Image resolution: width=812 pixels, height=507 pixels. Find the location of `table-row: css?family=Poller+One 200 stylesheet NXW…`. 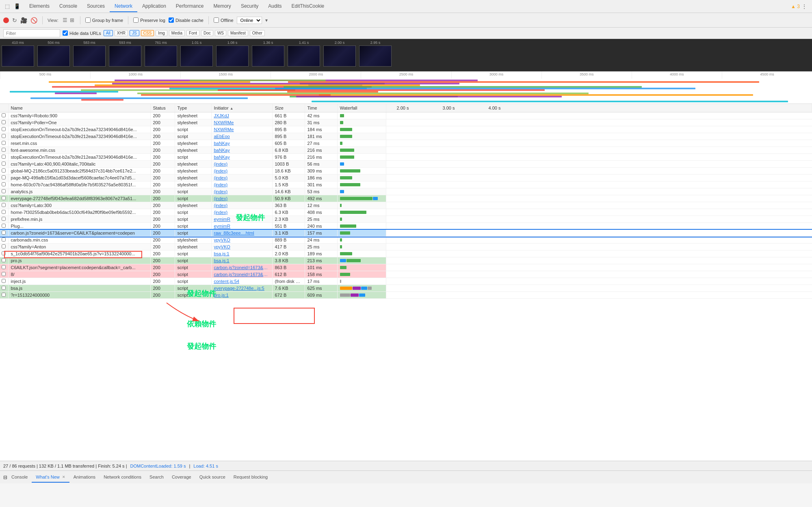

table-row: css?family=Poller+One 200 stylesheet NXW… is located at coordinates (406, 123).